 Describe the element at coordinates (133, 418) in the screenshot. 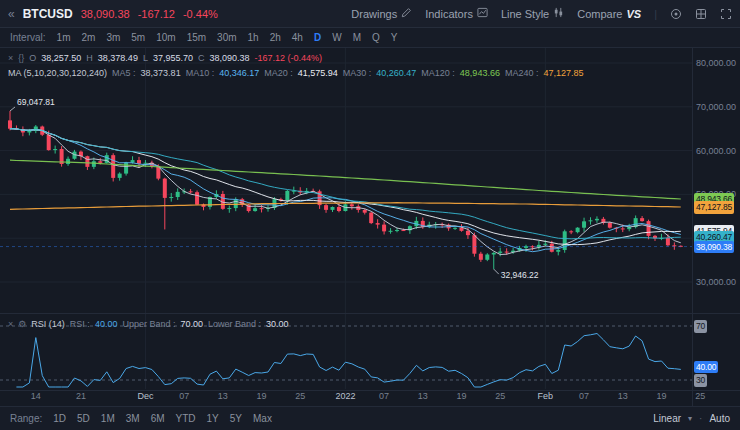

I see `range-option-3M: 3M` at that location.